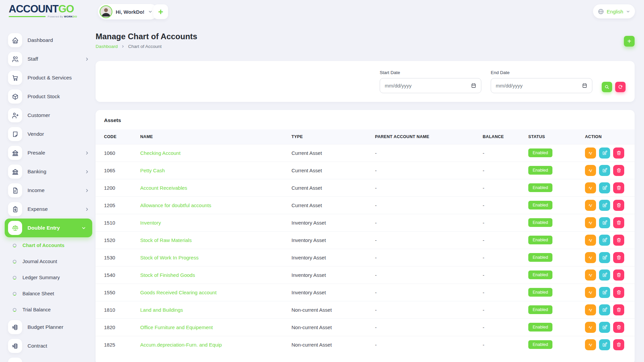 This screenshot has height=362, width=644. I want to click on sidebar-item-vendor: Vendor, so click(48, 134).